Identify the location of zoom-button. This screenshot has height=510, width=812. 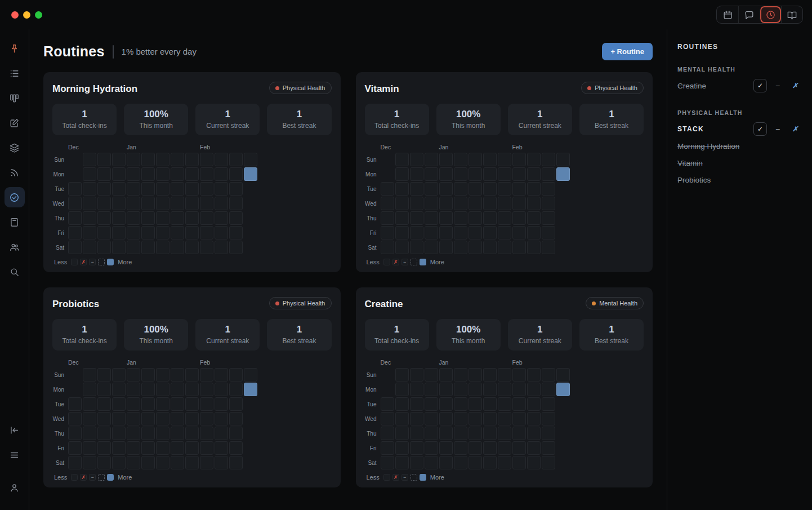
(38, 15).